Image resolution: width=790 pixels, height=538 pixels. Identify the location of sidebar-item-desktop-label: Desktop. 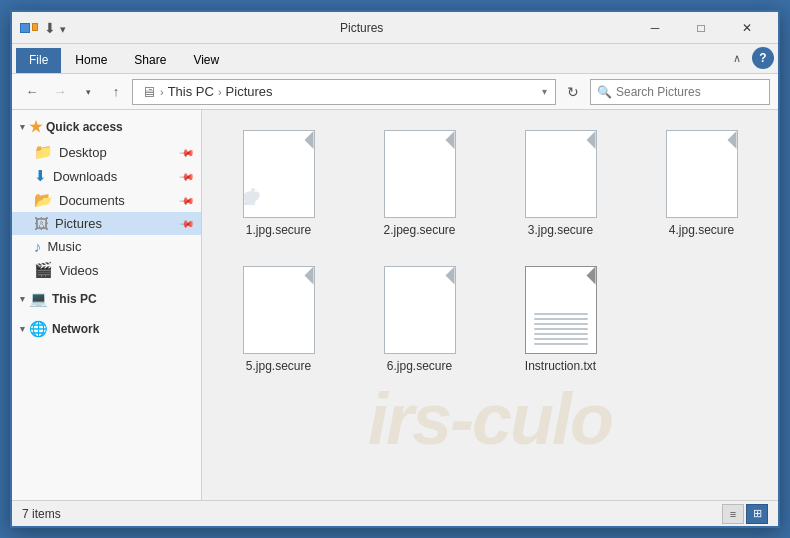
(83, 152).